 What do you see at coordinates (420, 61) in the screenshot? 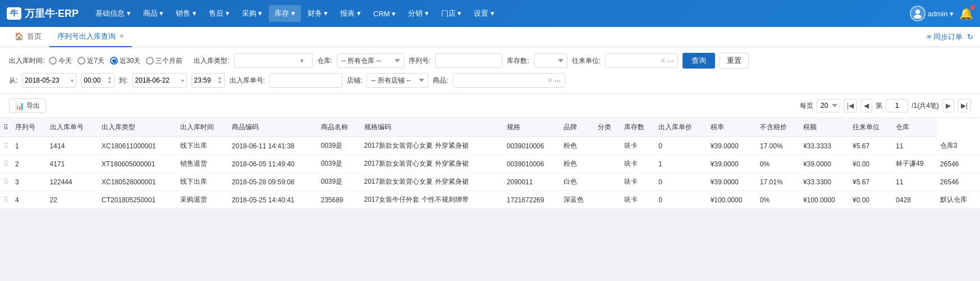
I see `serial-label: 序列号:` at bounding box center [420, 61].